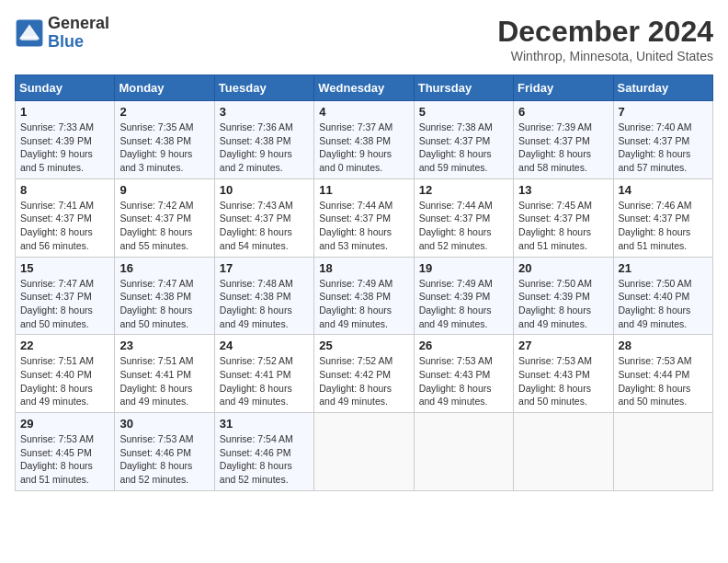 This screenshot has height=563, width=728. I want to click on day-number: 1, so click(64, 112).